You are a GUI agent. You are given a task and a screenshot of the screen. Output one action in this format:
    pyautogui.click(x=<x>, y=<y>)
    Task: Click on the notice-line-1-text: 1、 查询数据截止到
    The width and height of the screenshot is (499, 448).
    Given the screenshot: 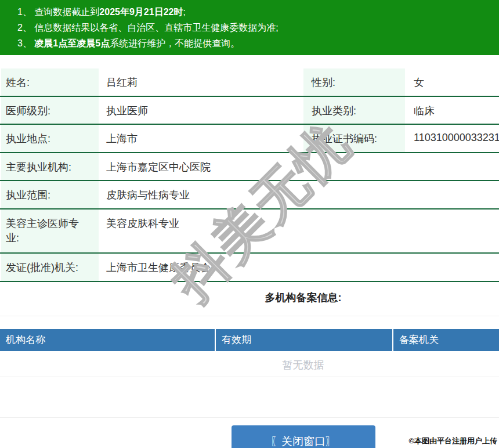 What is the action you would take?
    pyautogui.click(x=58, y=12)
    